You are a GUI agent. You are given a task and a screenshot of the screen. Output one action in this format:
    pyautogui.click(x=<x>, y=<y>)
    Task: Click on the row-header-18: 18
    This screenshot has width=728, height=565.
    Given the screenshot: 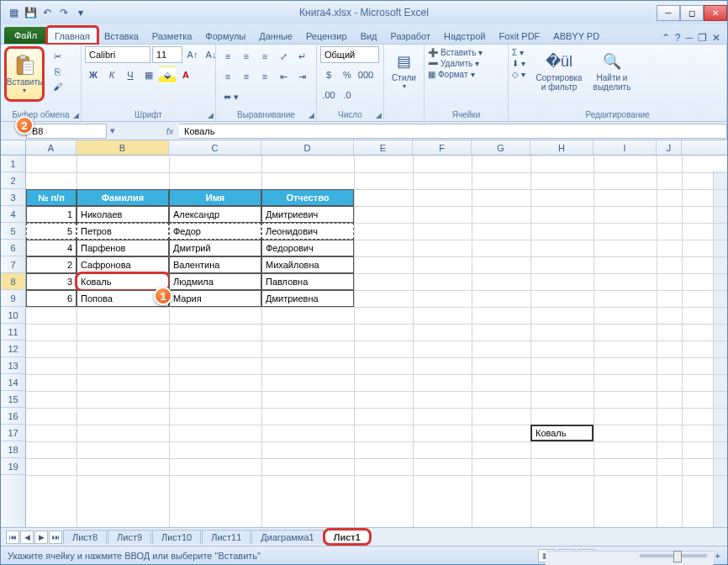 What is the action you would take?
    pyautogui.click(x=13, y=450)
    